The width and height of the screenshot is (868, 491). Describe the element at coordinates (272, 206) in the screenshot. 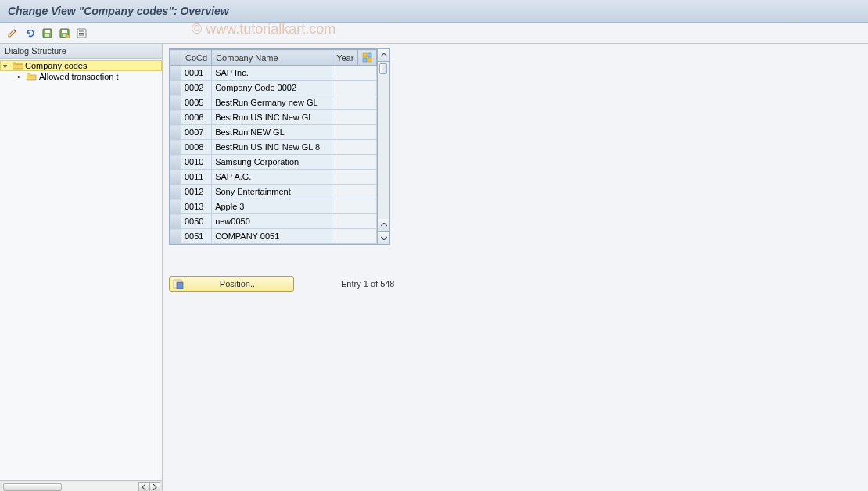

I see `cell-company-name: Apple 3` at that location.